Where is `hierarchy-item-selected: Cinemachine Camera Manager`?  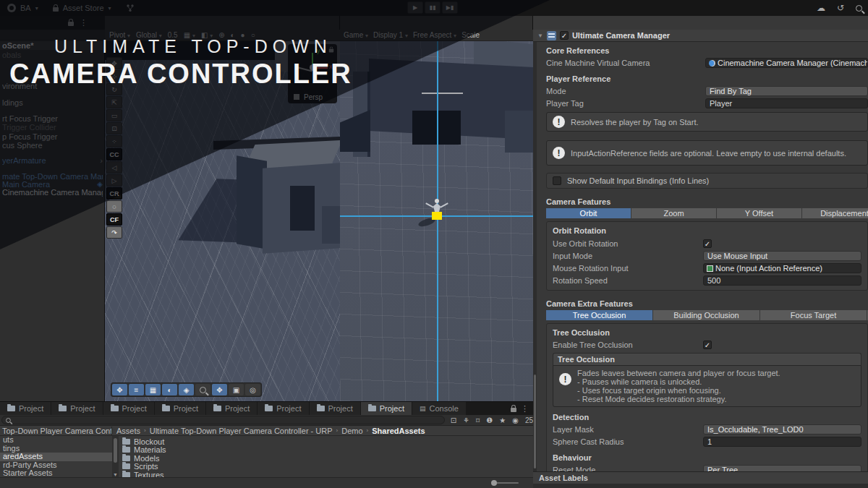
hierarchy-item-selected: Cinemachine Camera Manager is located at coordinates (52, 192).